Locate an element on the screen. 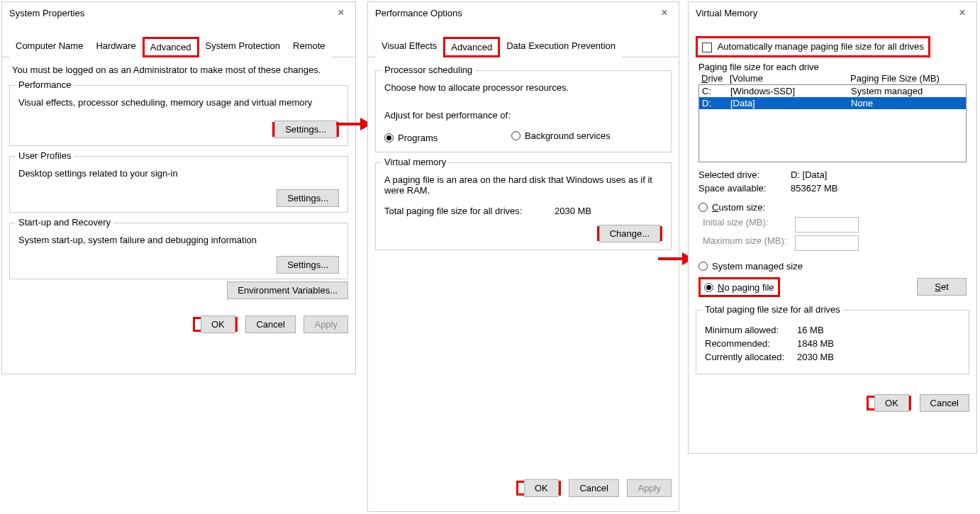 The image size is (980, 514). recommended-value: 1848 MB is located at coordinates (815, 343).